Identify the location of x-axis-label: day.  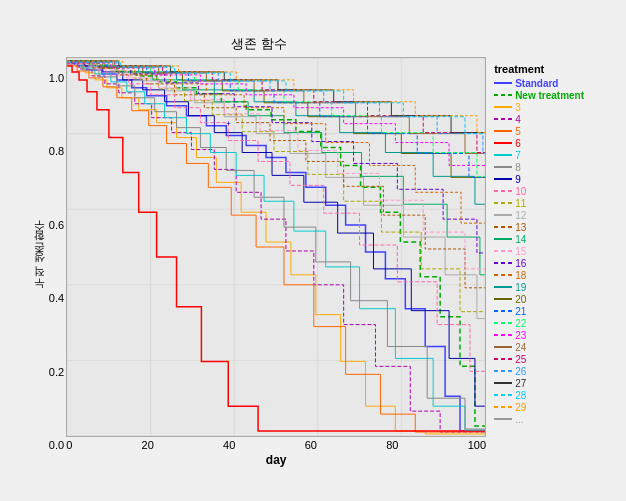
(276, 460).